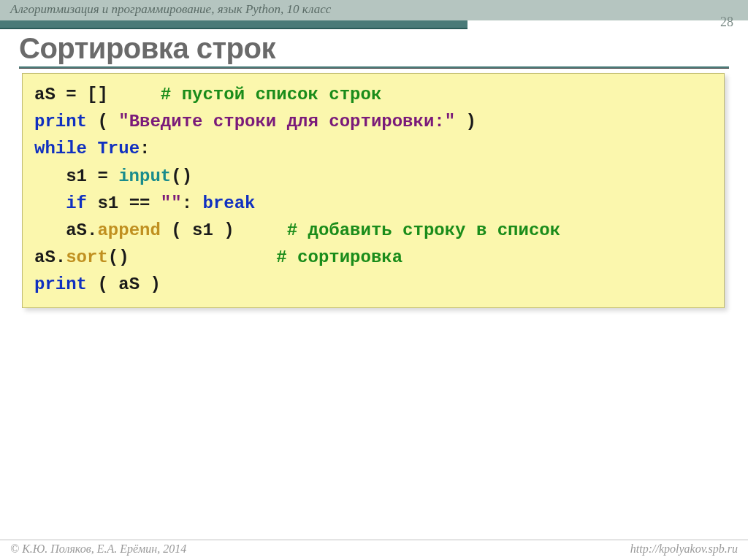 The image size is (748, 560). Describe the element at coordinates (373, 203) in the screenshot. I see `code-line-5: if s1 == "": break` at that location.